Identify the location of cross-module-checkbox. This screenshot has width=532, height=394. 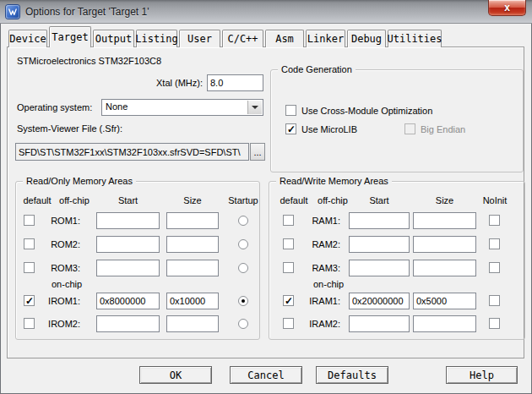
(290, 110).